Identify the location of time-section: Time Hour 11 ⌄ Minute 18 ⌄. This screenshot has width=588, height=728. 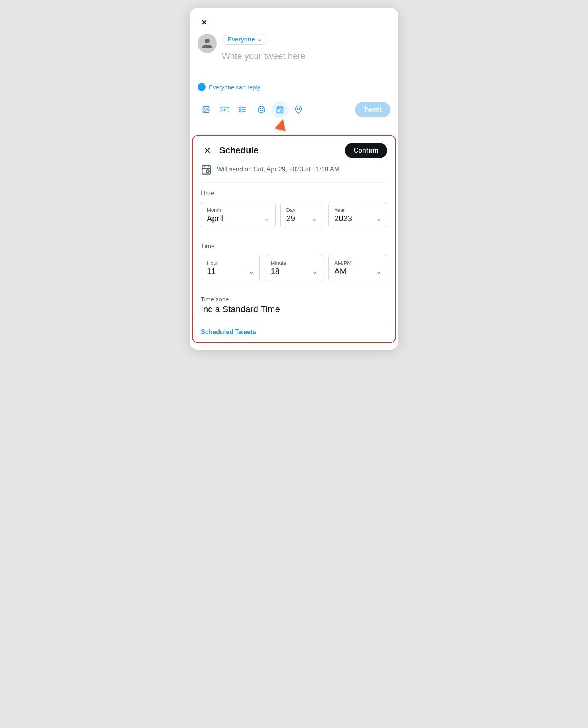
(294, 258).